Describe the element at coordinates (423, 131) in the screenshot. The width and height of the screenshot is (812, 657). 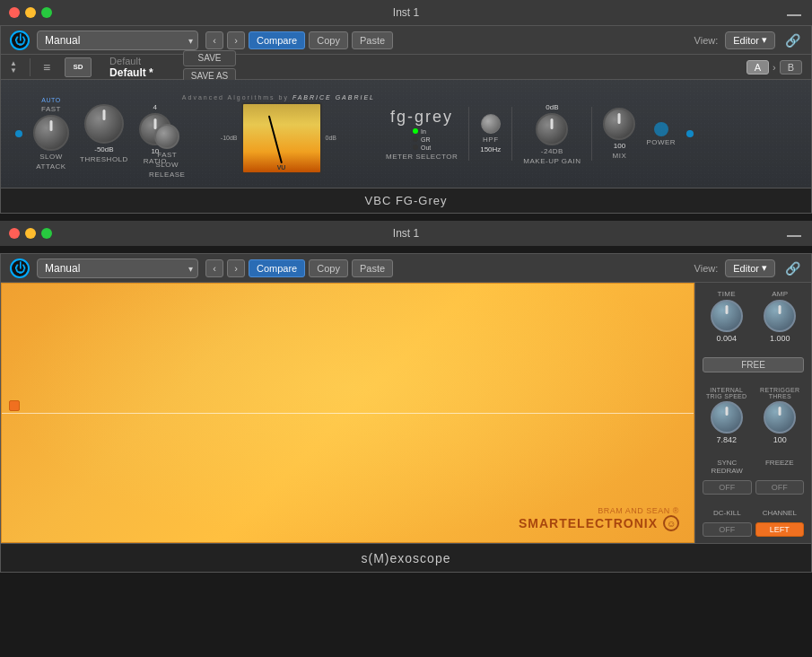
I see `vbc-in-label: In` at that location.